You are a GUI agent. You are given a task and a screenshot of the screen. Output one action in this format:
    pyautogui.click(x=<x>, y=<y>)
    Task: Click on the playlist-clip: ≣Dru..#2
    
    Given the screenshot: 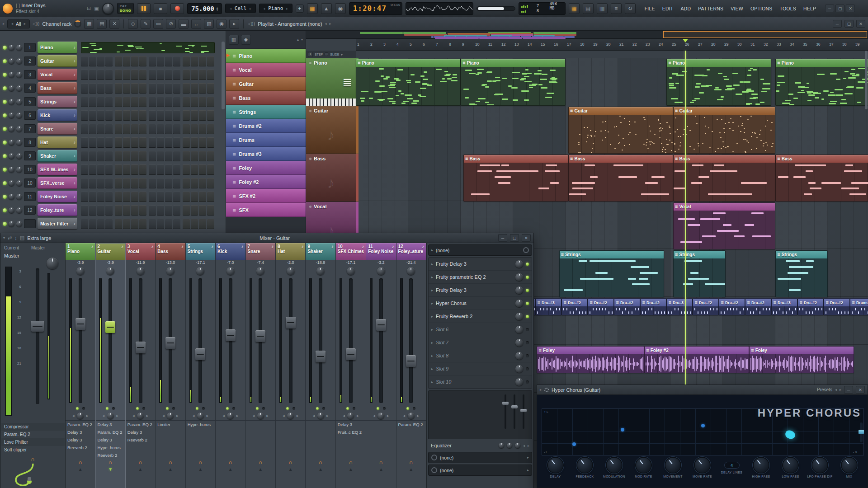 What is the action you would take?
    pyautogui.click(x=627, y=307)
    